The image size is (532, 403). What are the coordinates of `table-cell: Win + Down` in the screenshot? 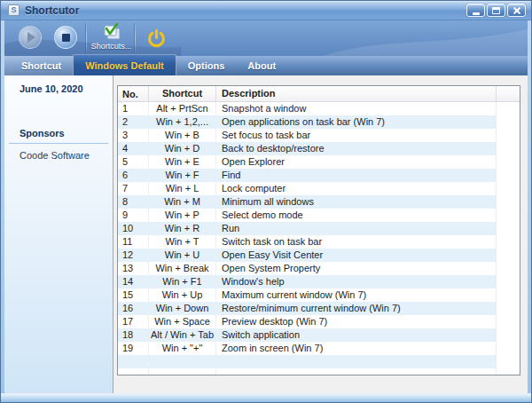 It's located at (182, 309).